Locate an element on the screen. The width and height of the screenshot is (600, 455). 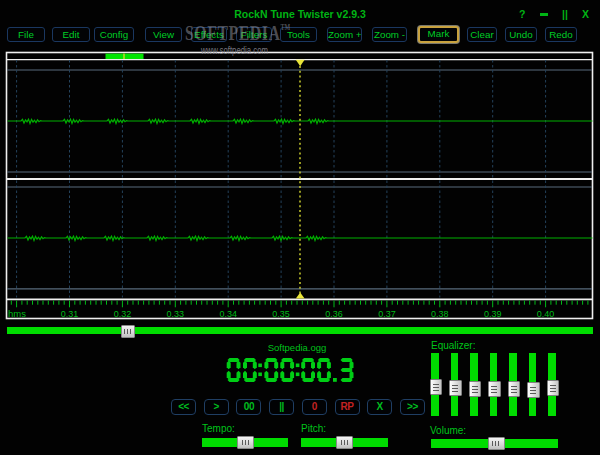
svg-text: 0.34 is located at coordinates (228, 314).